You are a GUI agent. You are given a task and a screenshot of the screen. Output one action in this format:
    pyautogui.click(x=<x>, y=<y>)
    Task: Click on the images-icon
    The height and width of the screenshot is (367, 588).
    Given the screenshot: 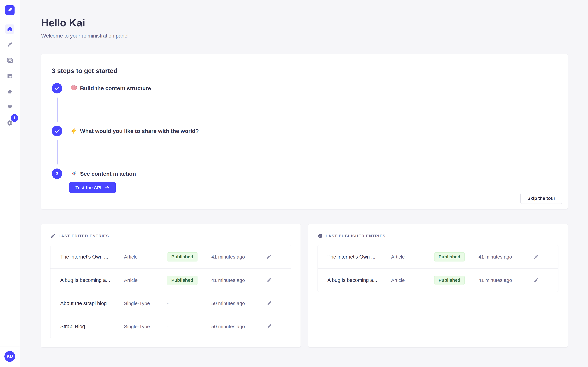 What is the action you would take?
    pyautogui.click(x=10, y=60)
    